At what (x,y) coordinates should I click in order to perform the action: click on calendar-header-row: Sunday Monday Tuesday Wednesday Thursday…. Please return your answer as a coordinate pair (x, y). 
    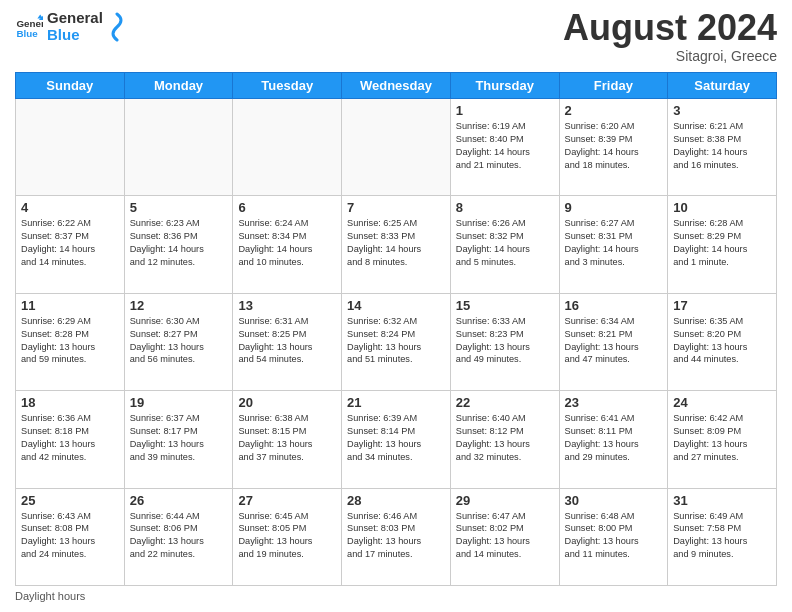
    Looking at the image, I should click on (396, 86).